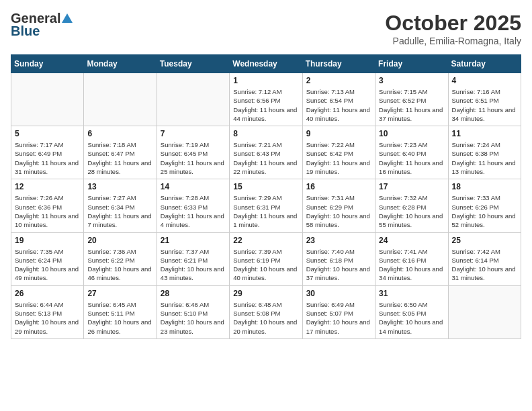 This screenshot has width=532, height=411. Describe the element at coordinates (339, 240) in the screenshot. I see `day-number: 23` at that location.